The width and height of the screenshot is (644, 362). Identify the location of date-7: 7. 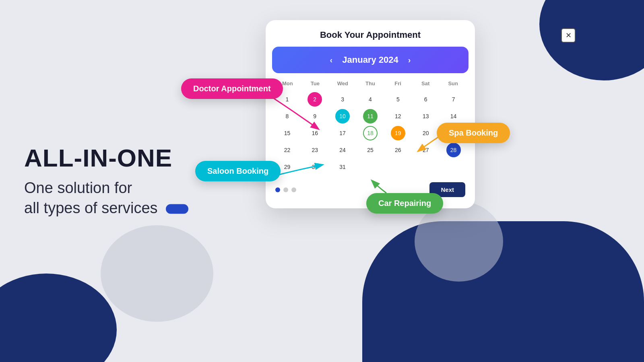
(454, 99).